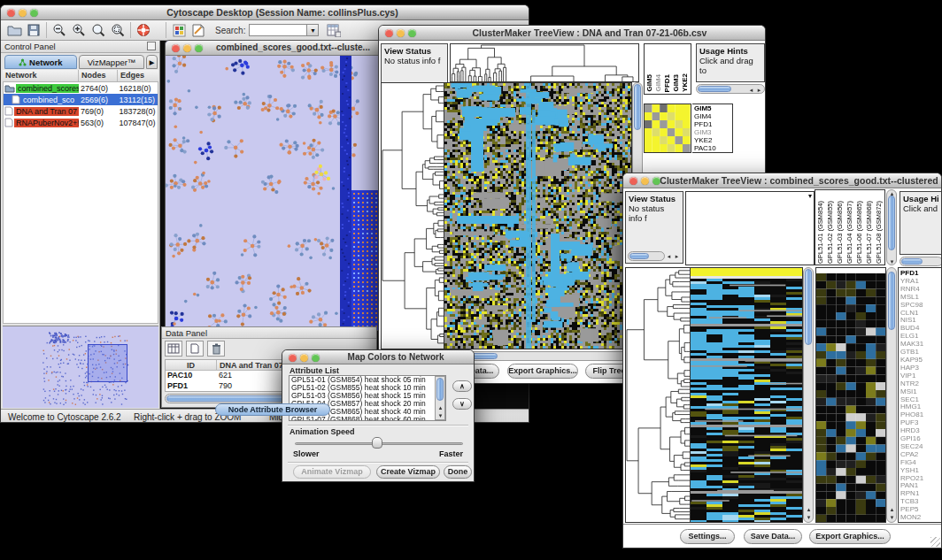 This screenshot has height=560, width=942. Describe the element at coordinates (273, 410) in the screenshot. I see `tab-node-attribute-browser: Node Attribute Browser` at that location.